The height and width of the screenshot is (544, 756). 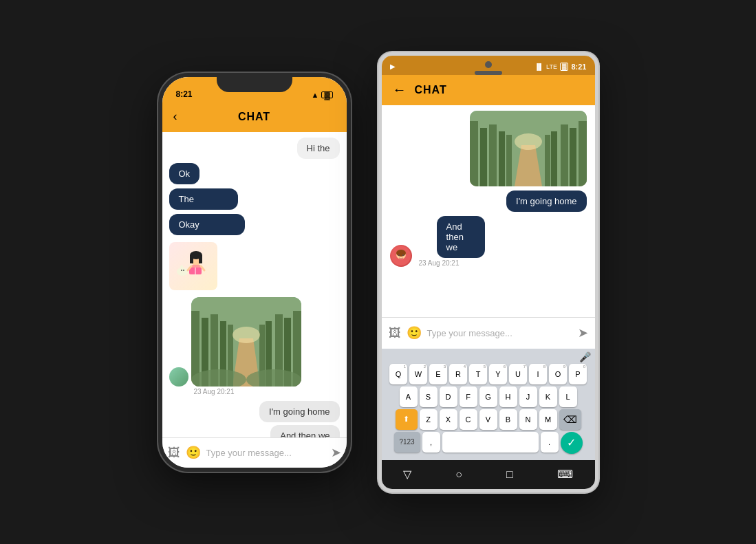 What do you see at coordinates (488, 333) in the screenshot?
I see `android-input-bar: 🖼 🙂 Type your message... ➤` at bounding box center [488, 333].